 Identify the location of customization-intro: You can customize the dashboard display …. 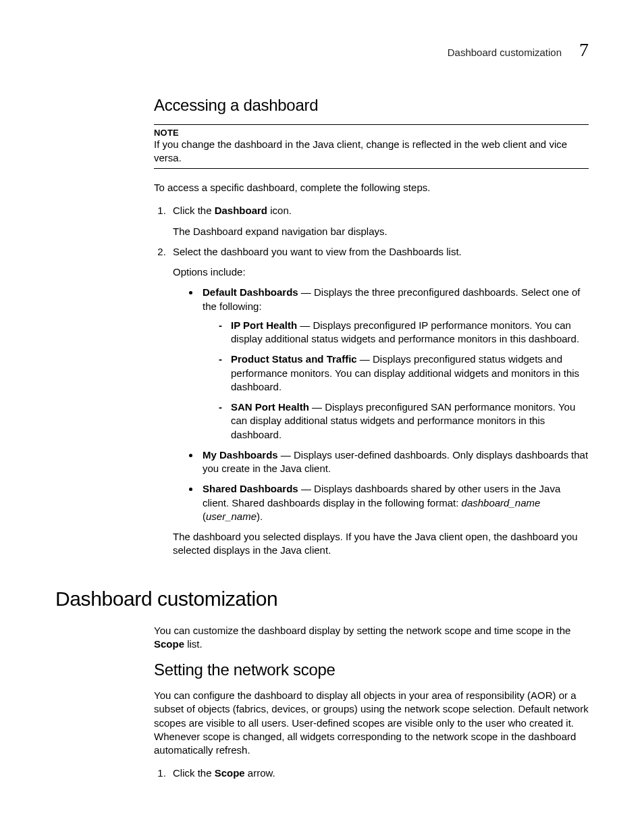
(371, 637).